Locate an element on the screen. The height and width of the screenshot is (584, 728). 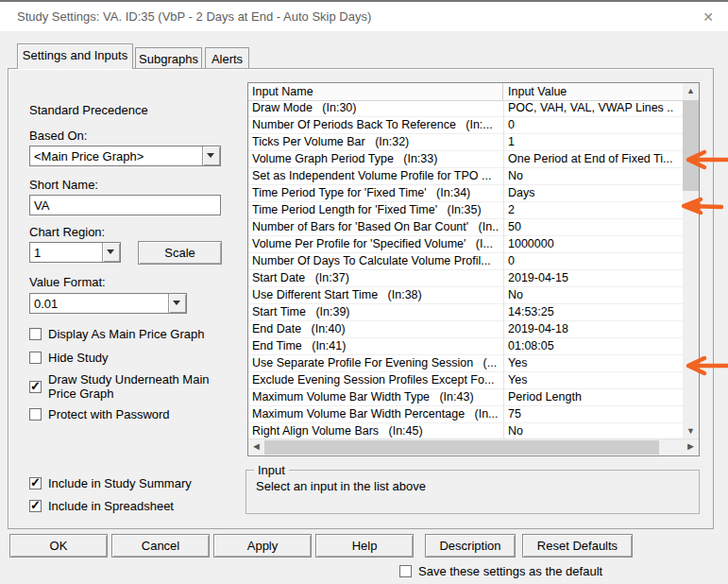
table-row: Maximum Volume Bar Width Percentage (In.… is located at coordinates (466, 415).